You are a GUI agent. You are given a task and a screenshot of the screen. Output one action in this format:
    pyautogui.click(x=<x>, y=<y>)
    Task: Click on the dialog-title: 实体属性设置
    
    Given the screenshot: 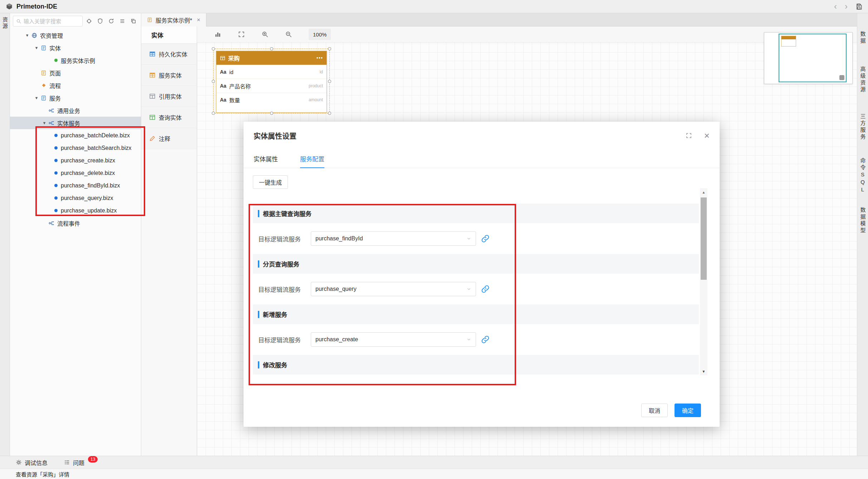 What is the action you would take?
    pyautogui.click(x=275, y=136)
    